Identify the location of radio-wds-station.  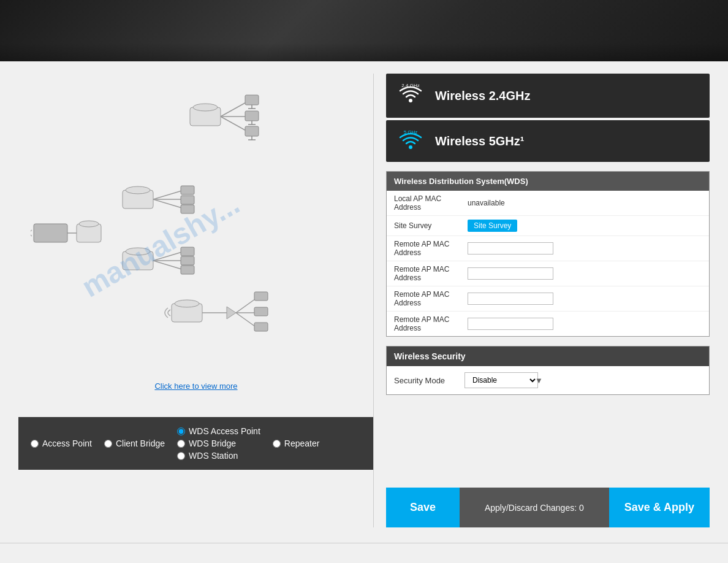
(181, 456).